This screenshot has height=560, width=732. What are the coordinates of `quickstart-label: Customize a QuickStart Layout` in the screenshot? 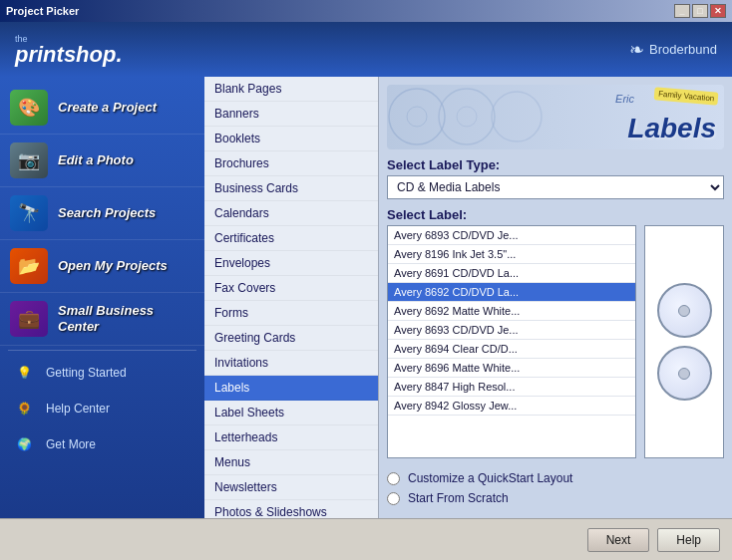 It's located at (491, 478).